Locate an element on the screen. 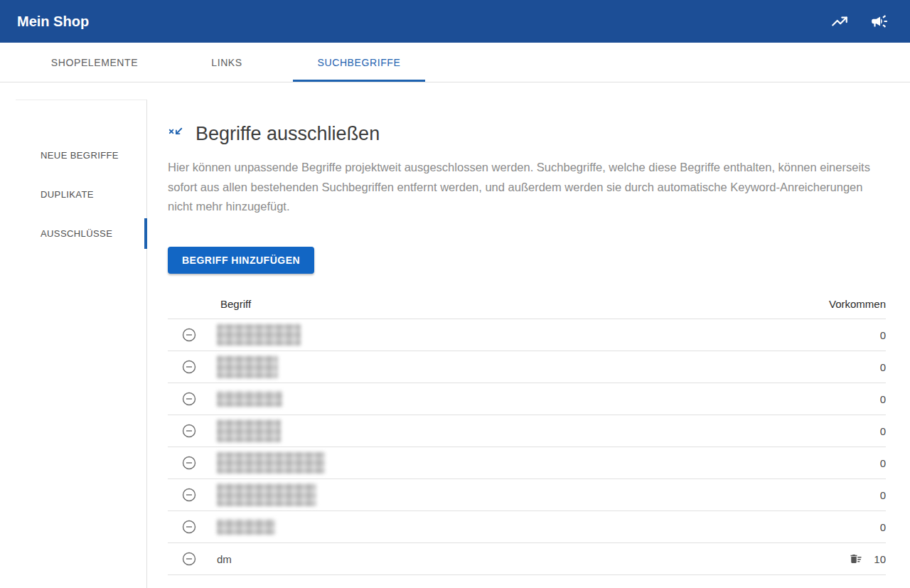  topbar-icons is located at coordinates (860, 21).